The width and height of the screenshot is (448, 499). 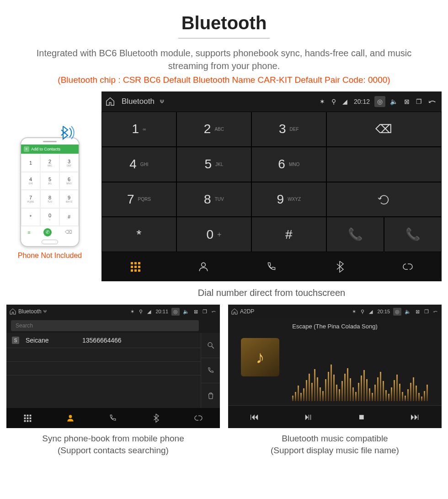 What do you see at coordinates (210, 396) in the screenshot?
I see `side-delete-icon` at bounding box center [210, 396].